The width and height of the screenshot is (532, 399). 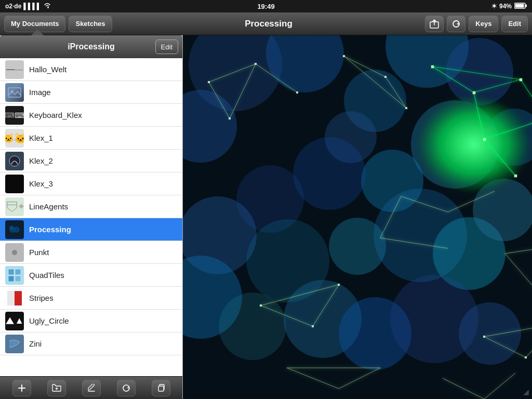 What do you see at coordinates (266, 6) in the screenshot?
I see `status-time: 19:49` at bounding box center [266, 6].